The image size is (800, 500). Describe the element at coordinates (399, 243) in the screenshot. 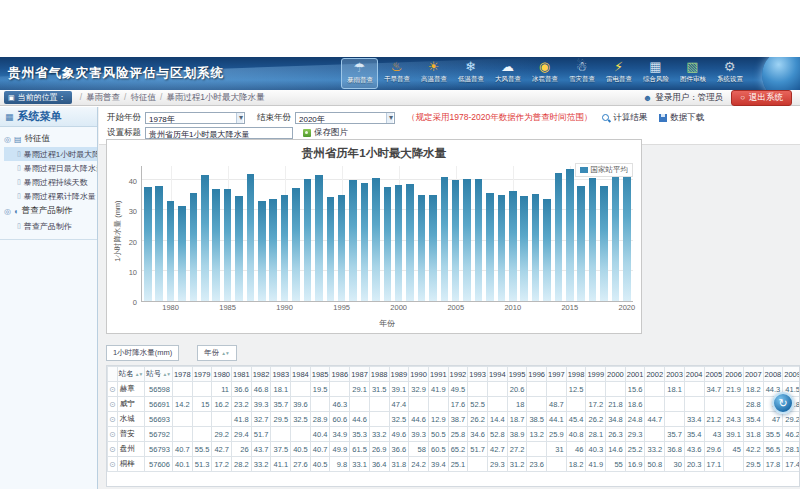

I see `bar-2000` at that location.